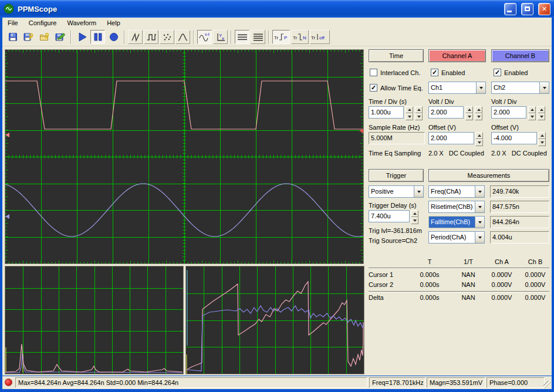 This screenshot has width=554, height=392. I want to click on xy-mode-button: Y x, so click(221, 37).